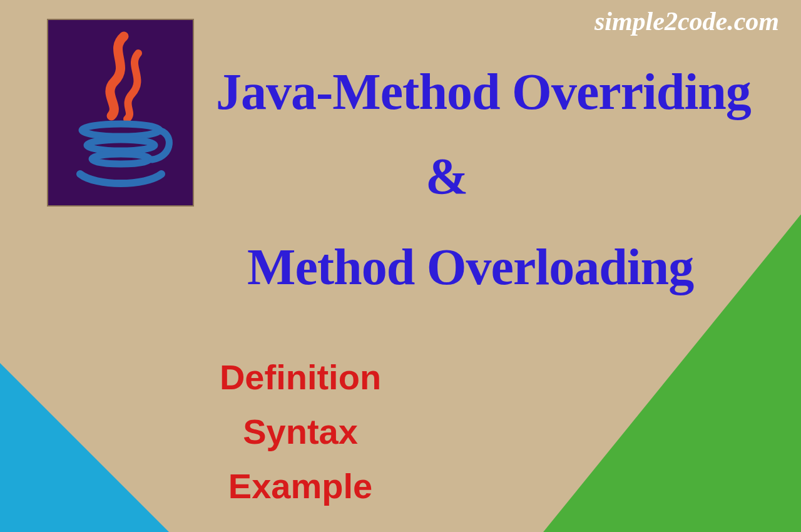 The image size is (801, 532). I want to click on subtopic-syntax: Syntax, so click(300, 432).